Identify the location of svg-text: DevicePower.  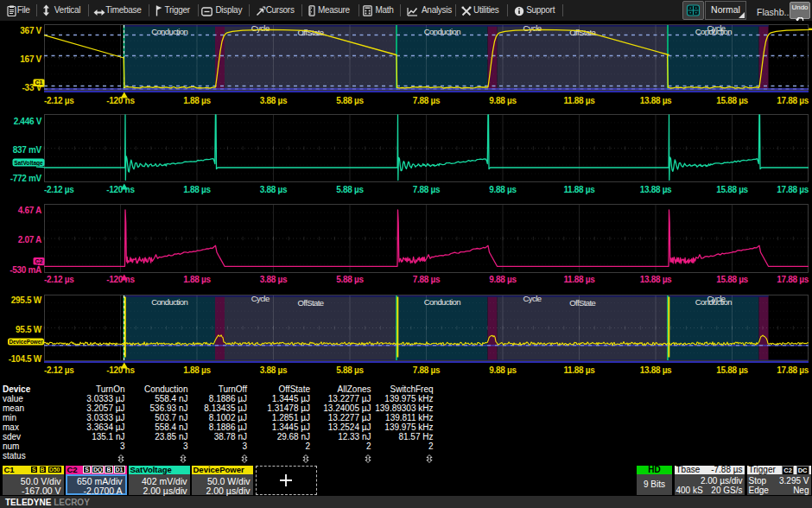
(26, 342).